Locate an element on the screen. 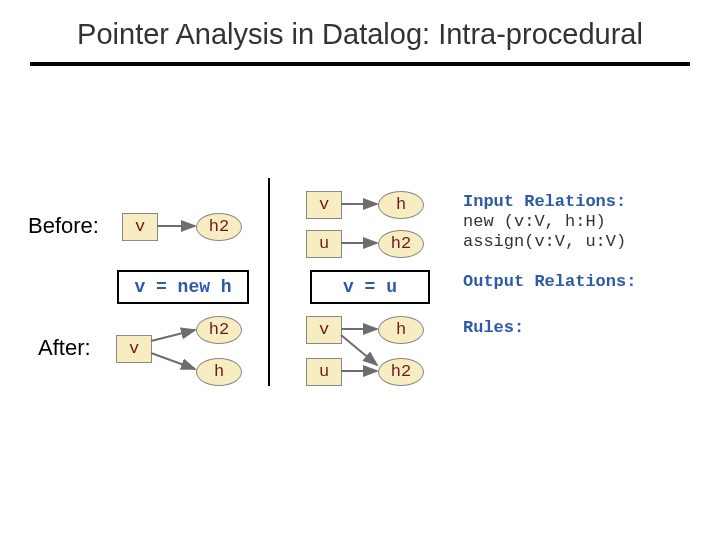  column-divider is located at coordinates (269, 282).